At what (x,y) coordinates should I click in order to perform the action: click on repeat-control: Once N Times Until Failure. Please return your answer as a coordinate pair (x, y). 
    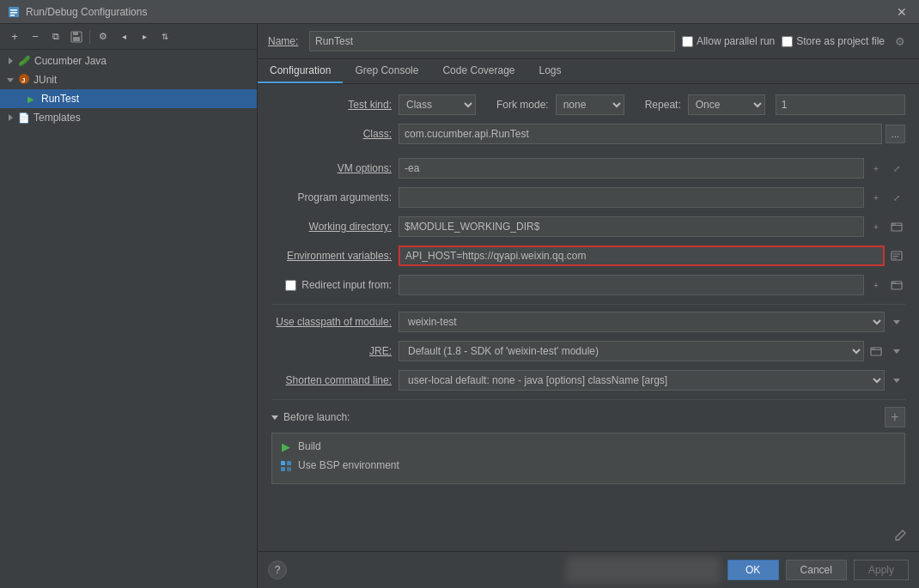
    Looking at the image, I should click on (727, 105).